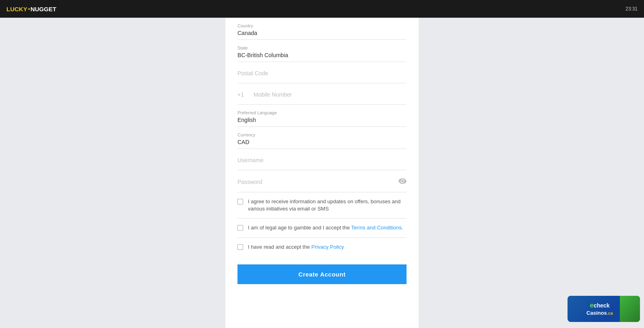 The width and height of the screenshot is (644, 328). Describe the element at coordinates (242, 95) in the screenshot. I see `phone-prefix: +1` at that location.